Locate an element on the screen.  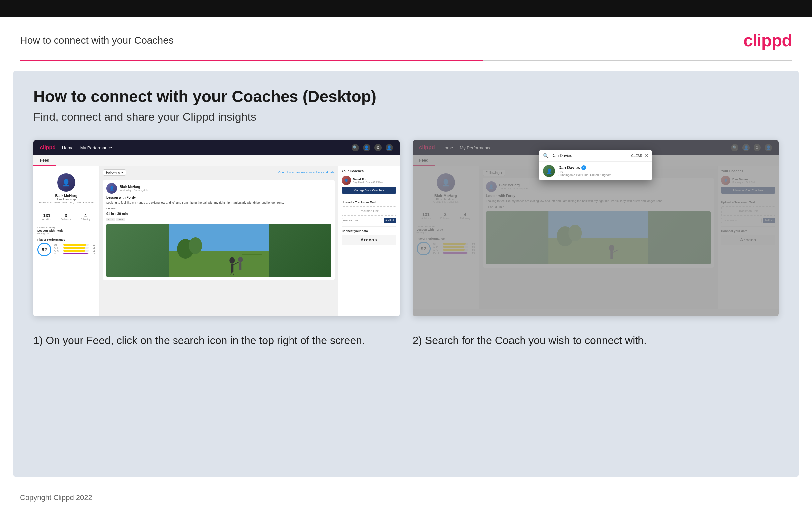
footer: Copyright Clippd 2022 is located at coordinates (406, 497).